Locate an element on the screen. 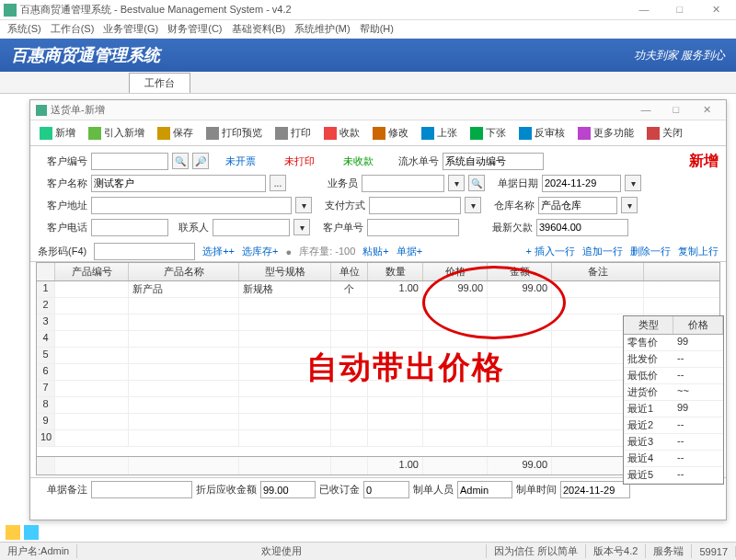 This screenshot has height=560, width=736. addr-drop: ▾ is located at coordinates (304, 205).